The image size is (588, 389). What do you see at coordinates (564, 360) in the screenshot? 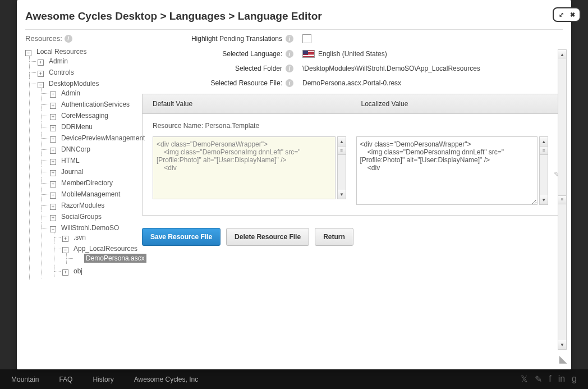
I see `resize-handle-icon: ◢` at bounding box center [564, 360].